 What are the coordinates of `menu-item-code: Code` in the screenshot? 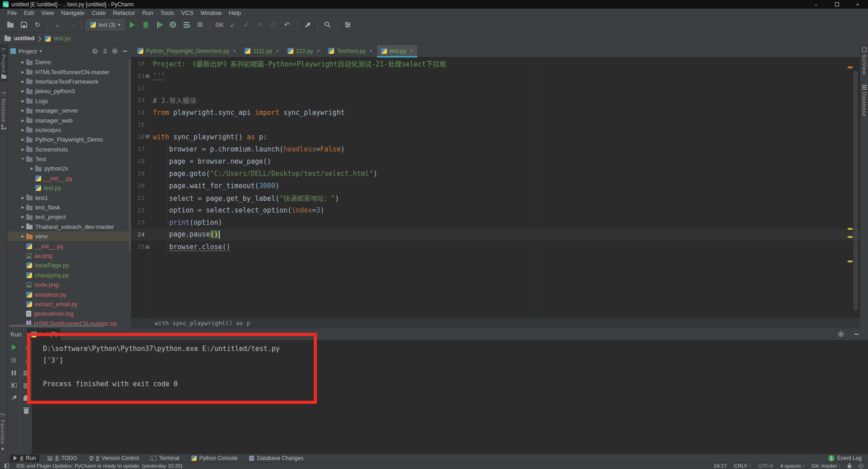 It's located at (99, 13).